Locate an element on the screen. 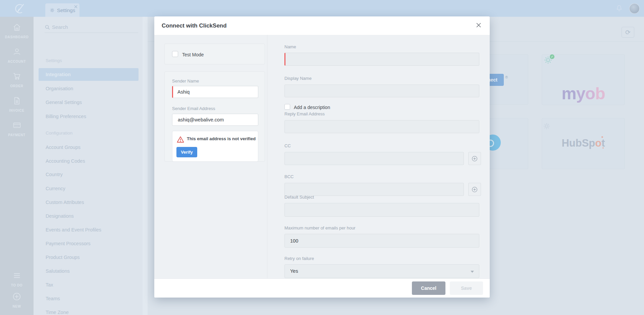 The height and width of the screenshot is (315, 644). icon-rail: DASHBOARD ACCOUNT ORDER is located at coordinates (17, 166).